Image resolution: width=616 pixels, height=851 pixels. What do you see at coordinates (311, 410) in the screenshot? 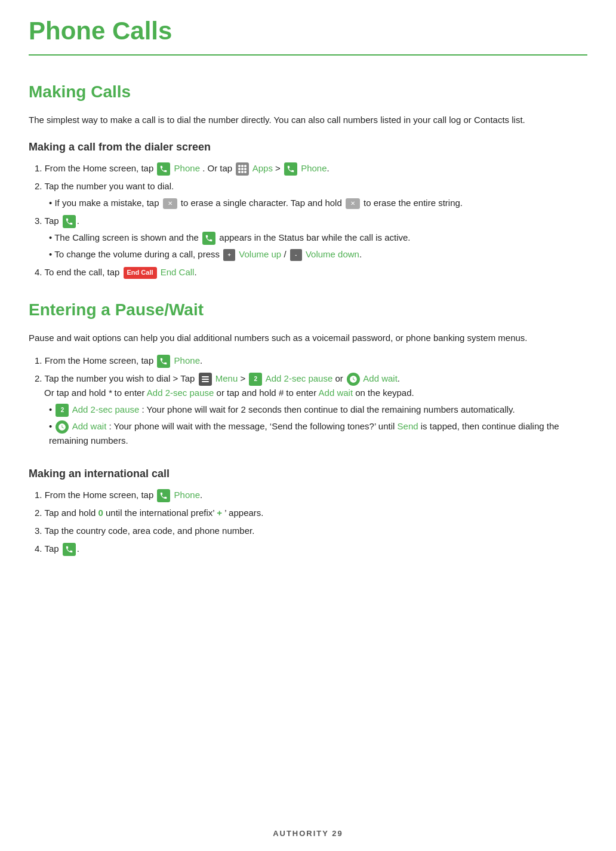
I see `pause-step-2: 2. Tap the number you wish to dial > Tap…` at bounding box center [311, 410].